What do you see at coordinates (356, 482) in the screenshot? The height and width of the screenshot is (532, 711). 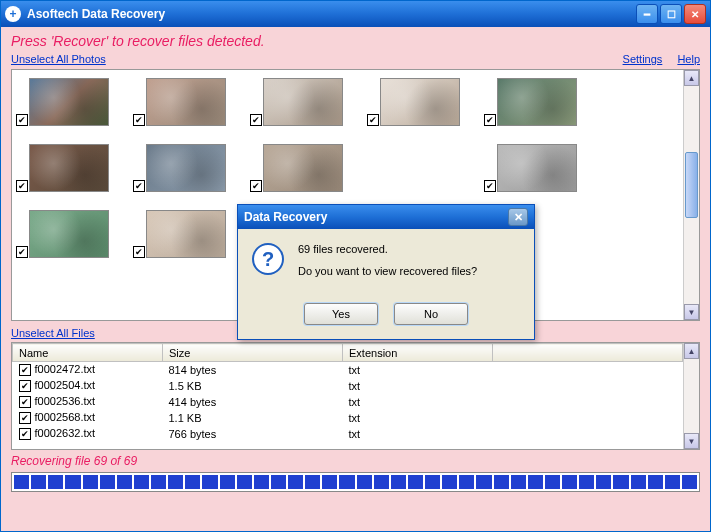 I see `progress-bar` at bounding box center [356, 482].